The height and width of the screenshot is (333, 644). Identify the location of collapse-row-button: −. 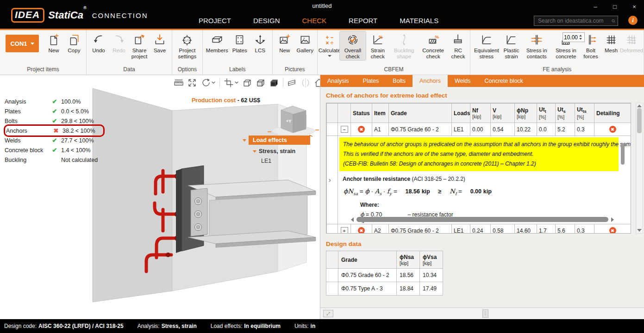
(344, 130).